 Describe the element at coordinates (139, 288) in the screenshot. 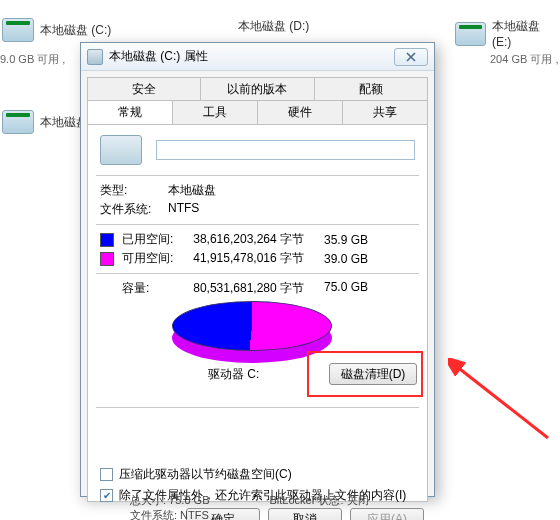

I see `cap-label: 容量:` at that location.